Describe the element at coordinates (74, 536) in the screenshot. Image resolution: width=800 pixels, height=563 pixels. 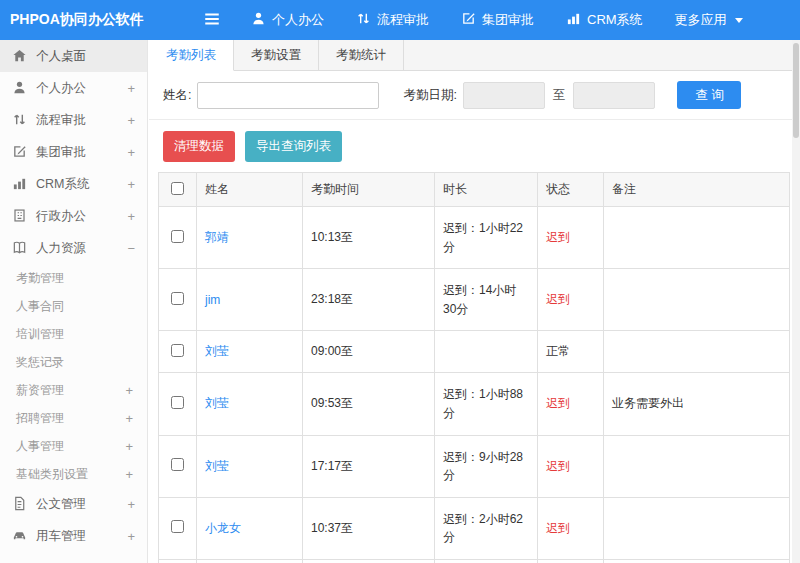
I see `sidebar-item-vehicle-mgmt: 用车管理 +` at that location.